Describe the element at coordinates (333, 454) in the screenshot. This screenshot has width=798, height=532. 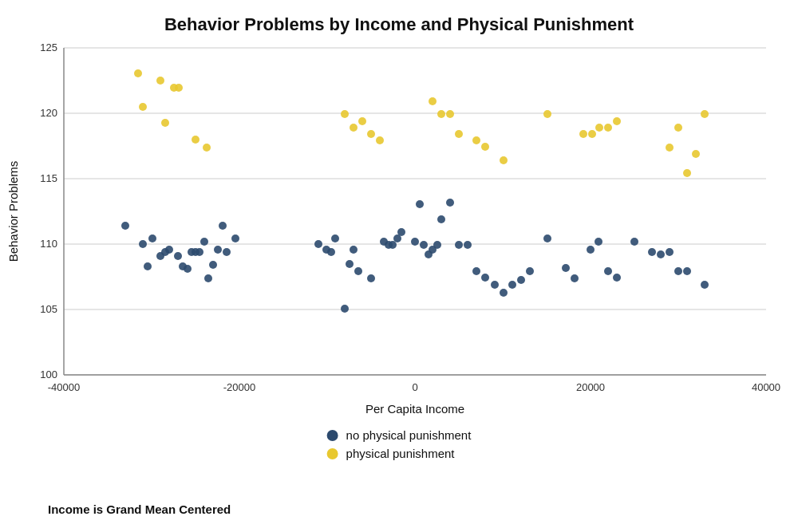
I see `legend-dot-punishment` at that location.